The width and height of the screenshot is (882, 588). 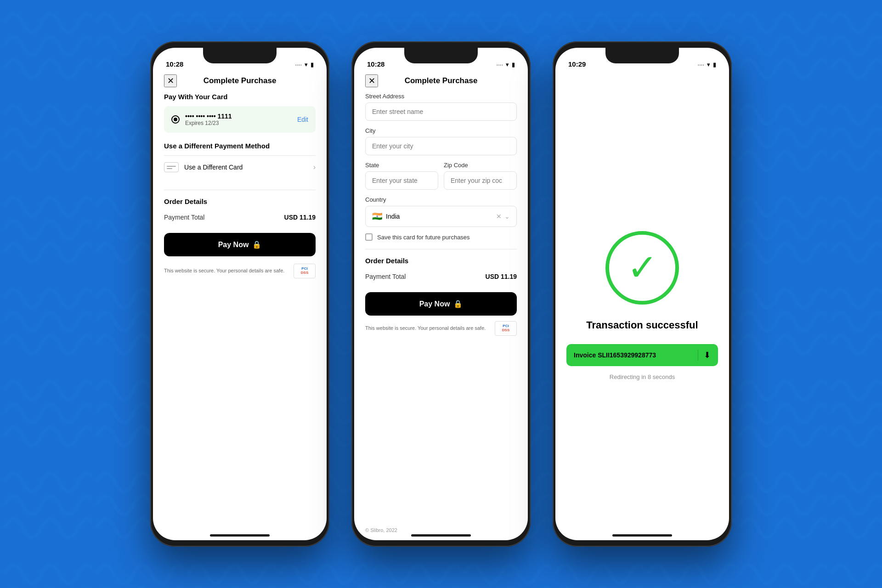 What do you see at coordinates (377, 216) in the screenshot?
I see `india-flag-icon: 🇮🇳` at bounding box center [377, 216].